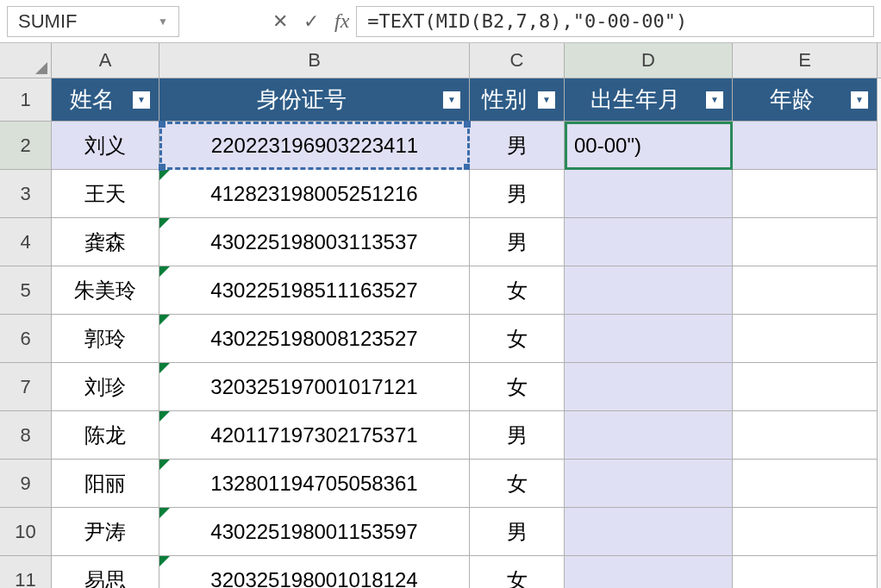 The height and width of the screenshot is (588, 881). I want to click on cell-E6, so click(805, 339).